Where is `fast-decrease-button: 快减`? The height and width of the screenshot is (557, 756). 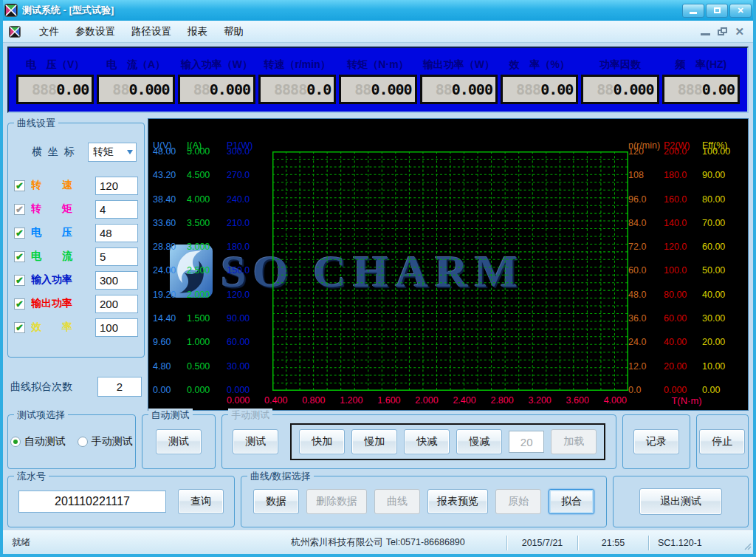
fast-decrease-button: 快减 is located at coordinates (427, 442).